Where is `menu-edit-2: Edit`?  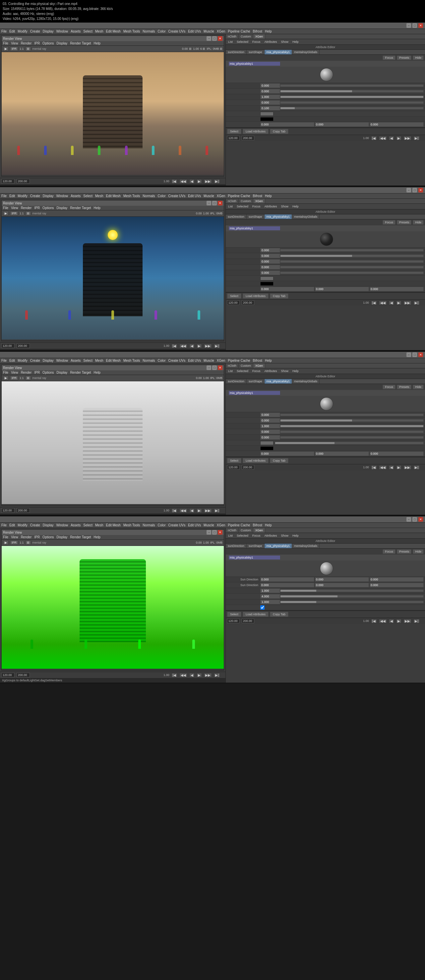 menu-edit-2: Edit is located at coordinates (12, 196).